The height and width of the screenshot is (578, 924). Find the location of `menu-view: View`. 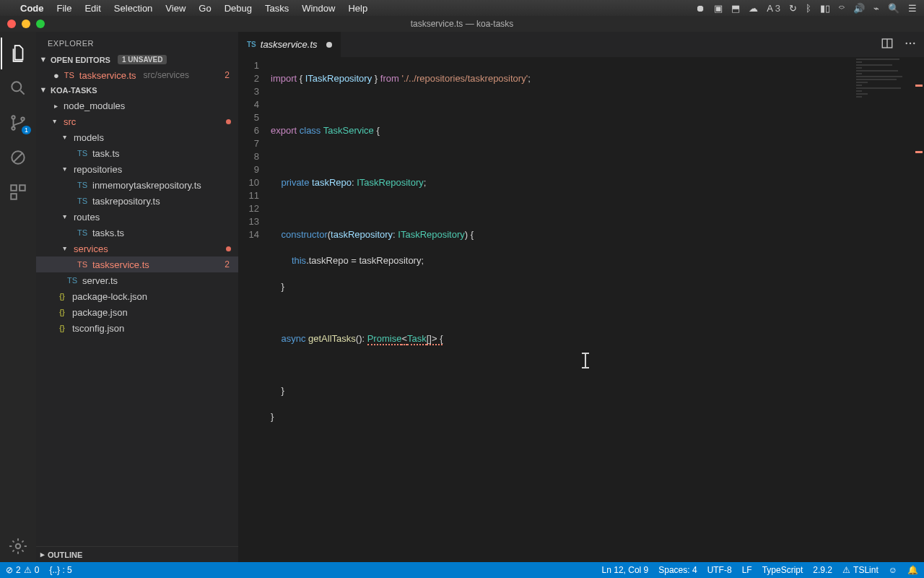

menu-view: View is located at coordinates (175, 9).